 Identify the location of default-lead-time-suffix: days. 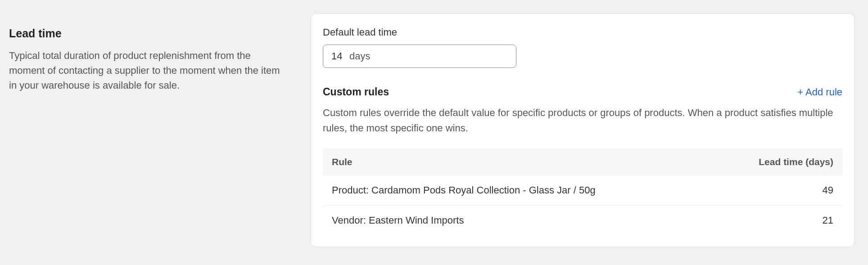
(360, 56).